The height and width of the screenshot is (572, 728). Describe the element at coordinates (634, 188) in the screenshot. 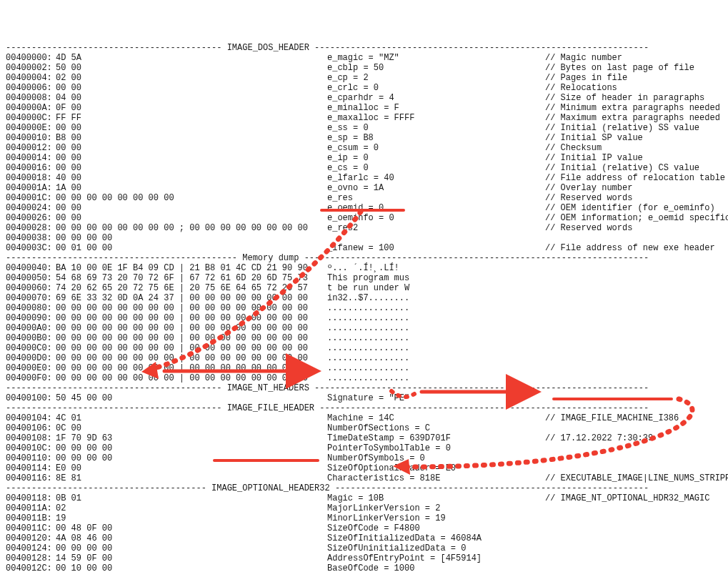

I see `comment-cell: // Overlay number` at that location.